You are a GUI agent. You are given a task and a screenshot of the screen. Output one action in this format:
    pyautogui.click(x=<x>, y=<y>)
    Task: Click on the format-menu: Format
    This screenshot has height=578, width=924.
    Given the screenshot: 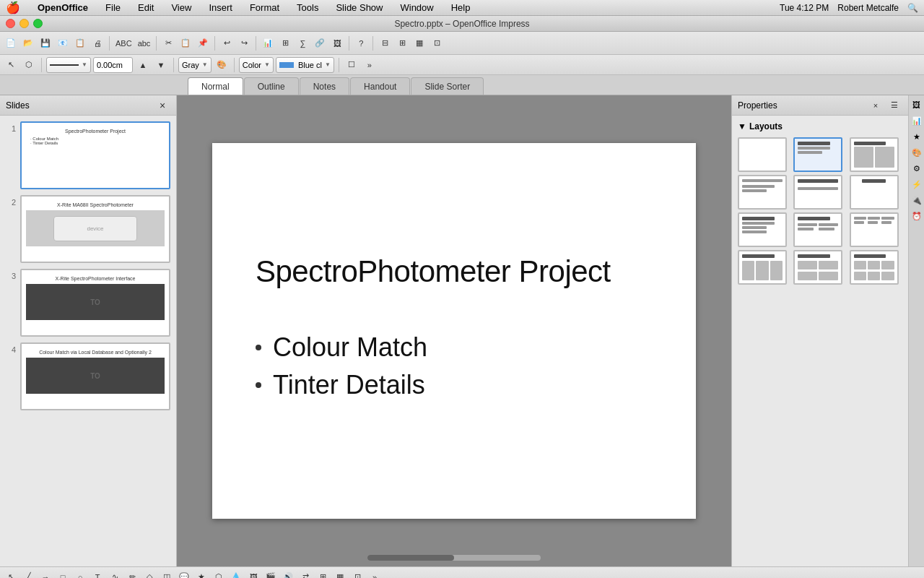 What is the action you would take?
    pyautogui.click(x=264, y=7)
    